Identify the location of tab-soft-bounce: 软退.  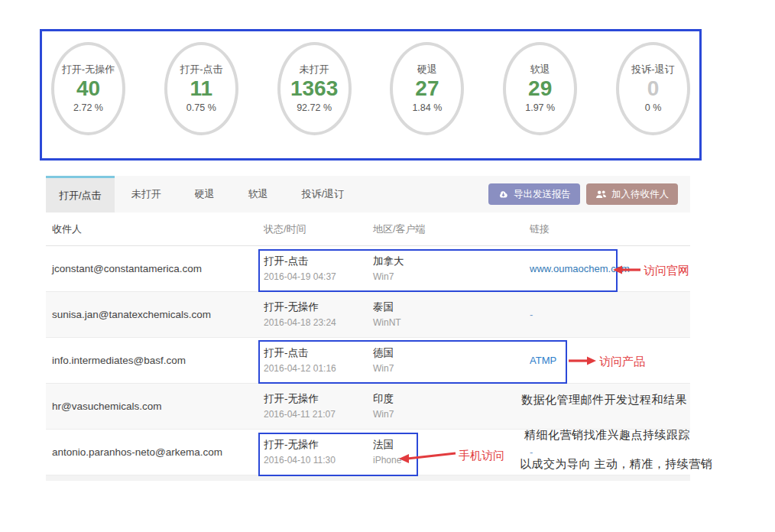
(258, 194).